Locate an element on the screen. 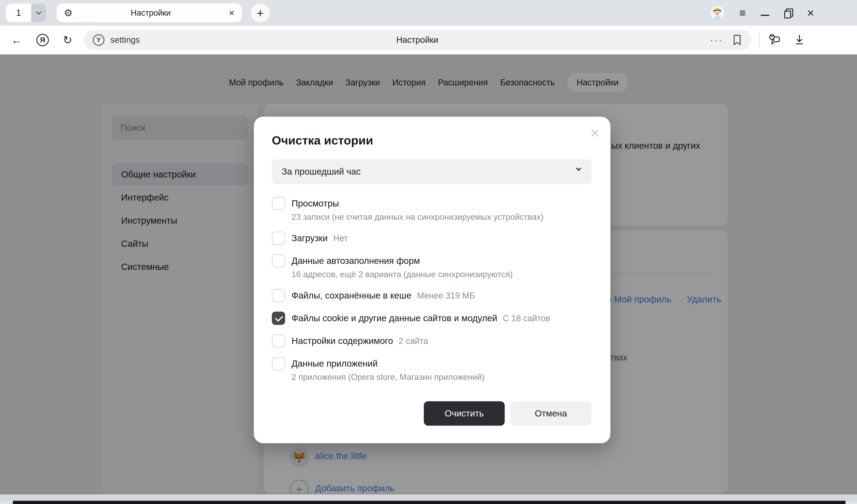 The height and width of the screenshot is (504, 857). screen-edge is located at coordinates (429, 503).